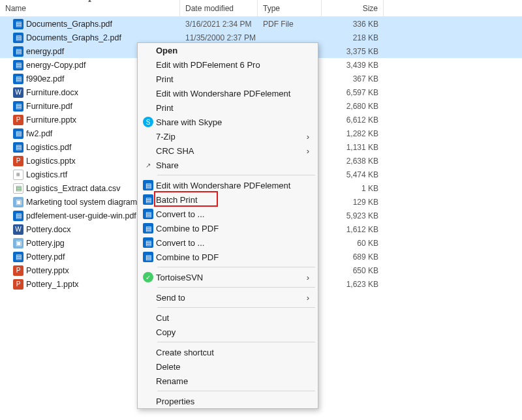  What do you see at coordinates (230, 151) in the screenshot?
I see `menu-item-label: CRC SHA` at bounding box center [230, 151].